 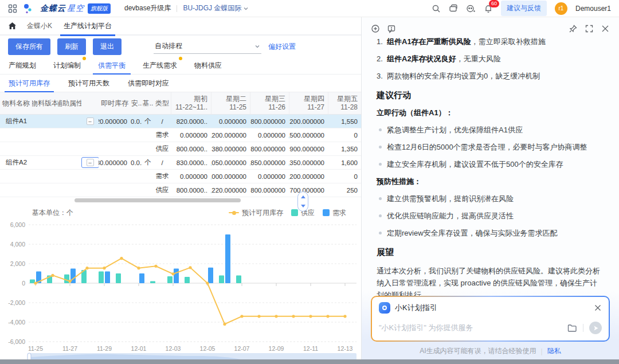 What do you see at coordinates (16, 122) in the screenshot?
I see `table-cell: 组件A1` at bounding box center [16, 122].